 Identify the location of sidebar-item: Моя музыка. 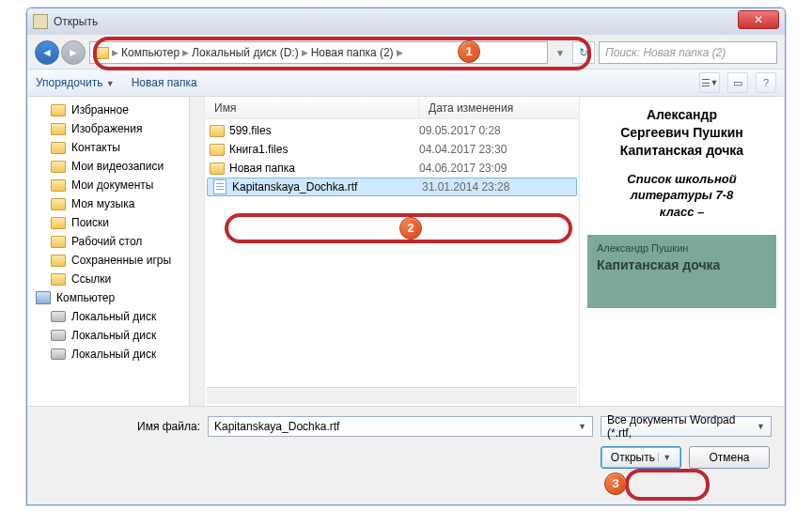
(117, 204).